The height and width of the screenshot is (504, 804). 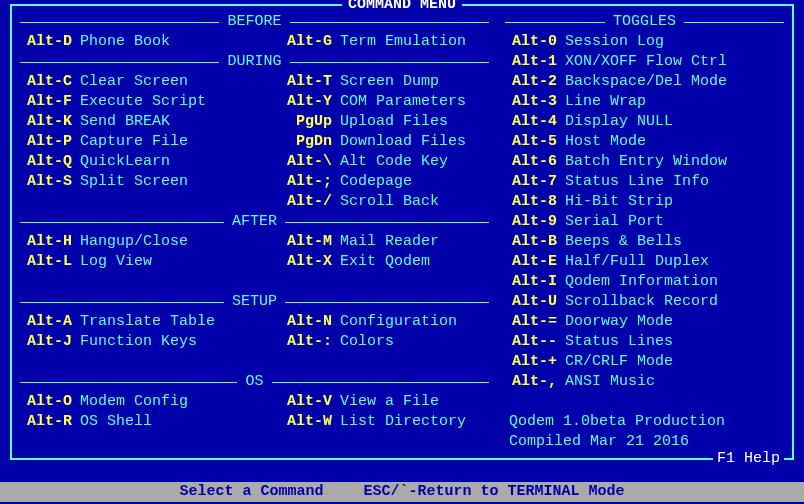 What do you see at coordinates (384, 142) in the screenshot?
I see `menu-download-files: PgDnDownload Files` at bounding box center [384, 142].